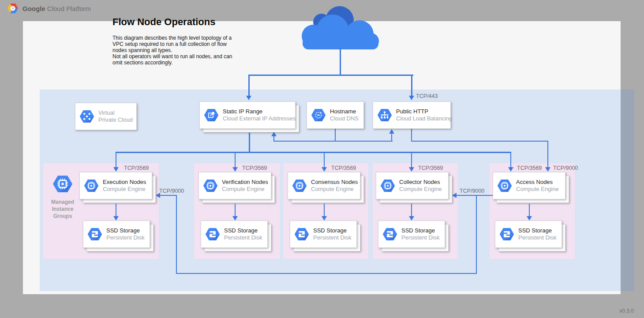 The width and height of the screenshot is (644, 318). Describe the element at coordinates (480, 141) in the screenshot. I see `connector-http-to-access` at that location.